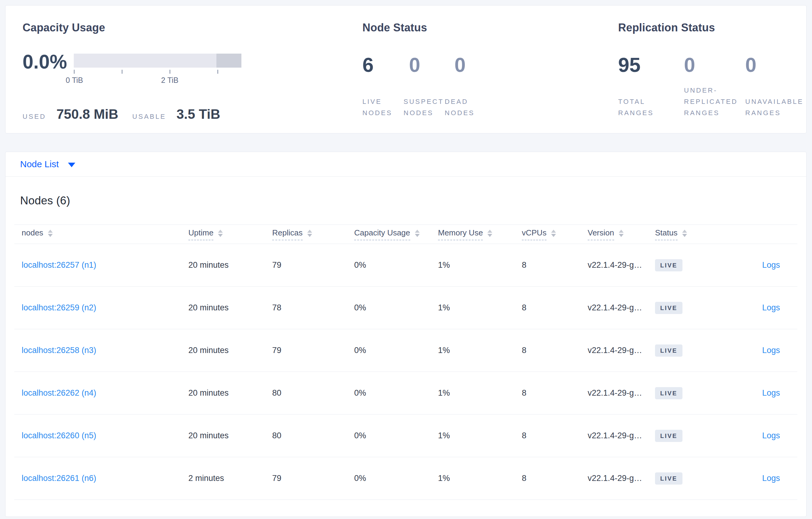 The height and width of the screenshot is (519, 812). I want to click on node-link: localhost:26260 (n5), so click(59, 436).